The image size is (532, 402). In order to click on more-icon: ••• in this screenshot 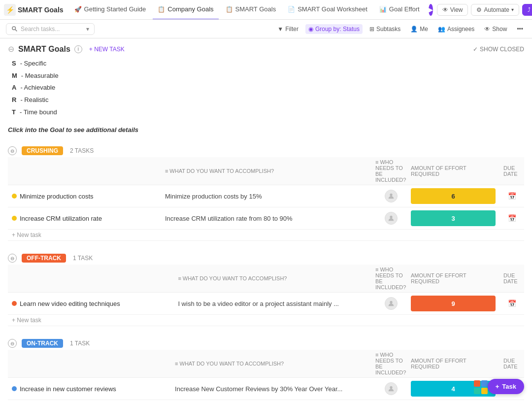, I will do `click(520, 29)`.